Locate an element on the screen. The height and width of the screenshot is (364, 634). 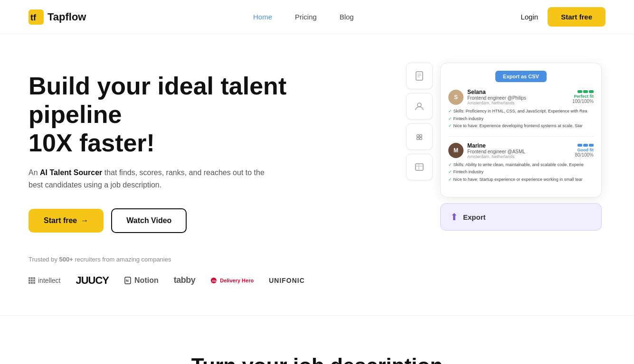
login-button: Login is located at coordinates (529, 17).